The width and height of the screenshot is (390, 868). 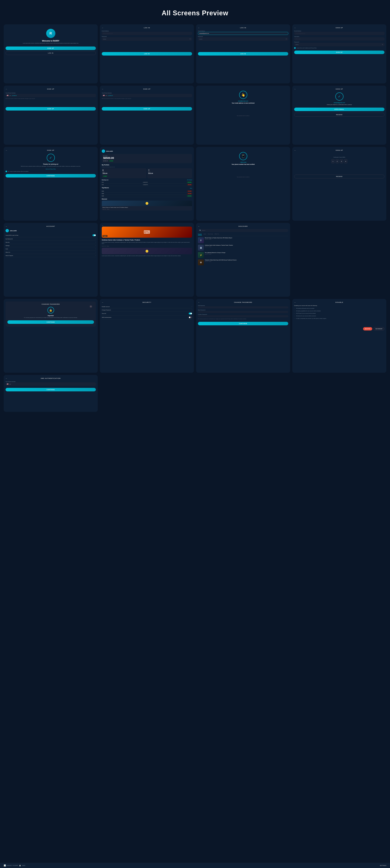 I want to click on open-email-btn: OPEN EMAIL, so click(x=339, y=109).